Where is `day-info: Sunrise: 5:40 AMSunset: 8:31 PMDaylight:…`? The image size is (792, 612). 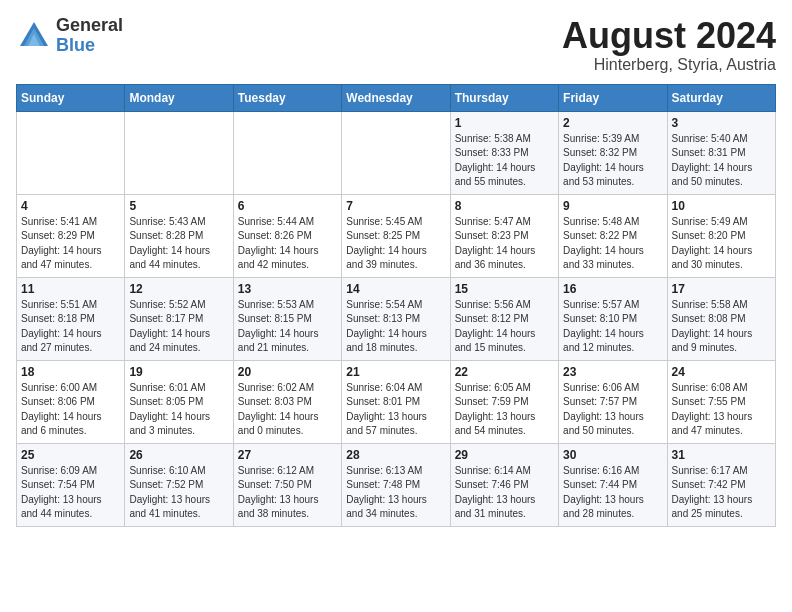 day-info: Sunrise: 5:40 AMSunset: 8:31 PMDaylight:… is located at coordinates (722, 161).